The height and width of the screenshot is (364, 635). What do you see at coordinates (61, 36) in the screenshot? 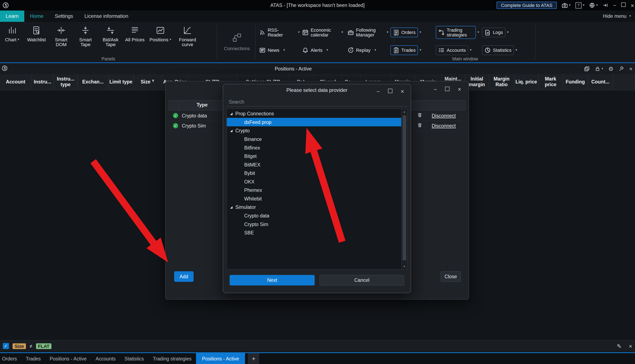
I see `ribbon-button-smart-dom: Smart DOM` at bounding box center [61, 36].